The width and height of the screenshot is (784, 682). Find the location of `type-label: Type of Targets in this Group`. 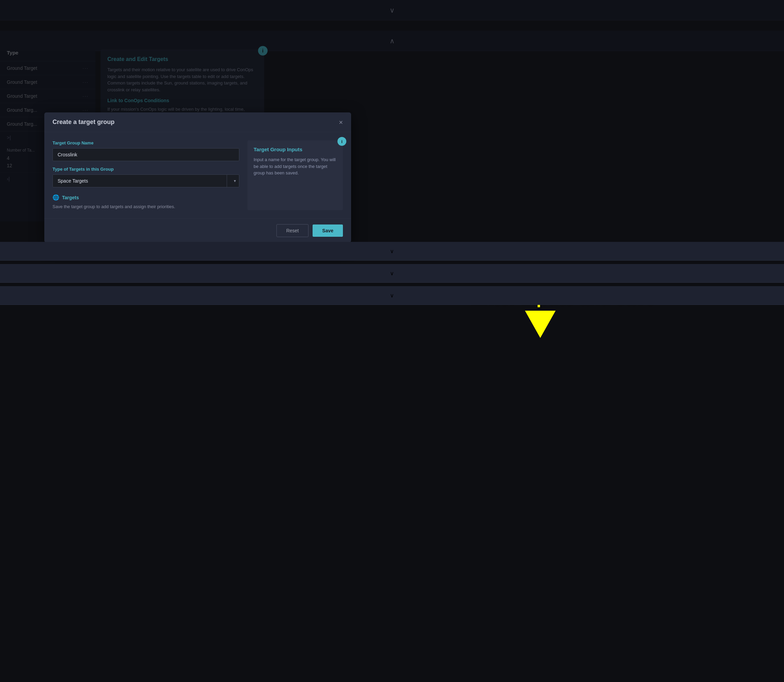

type-label: Type of Targets in this Group is located at coordinates (146, 169).